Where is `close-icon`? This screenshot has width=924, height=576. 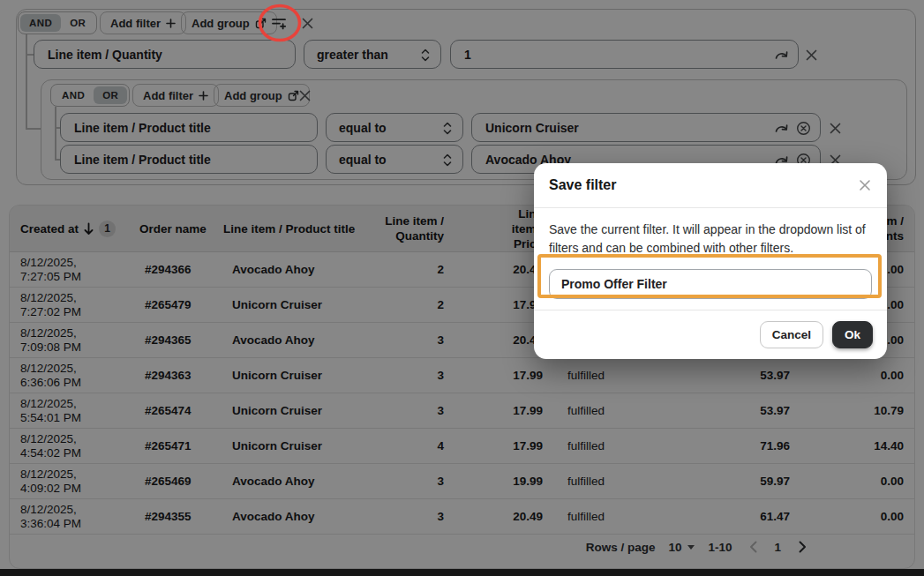 close-icon is located at coordinates (865, 185).